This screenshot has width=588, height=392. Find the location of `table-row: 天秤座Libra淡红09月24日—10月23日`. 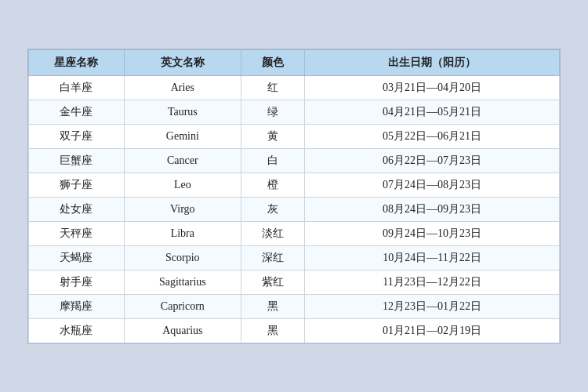

table-row: 天秤座Libra淡红09月24日—10月23日 is located at coordinates (295, 234).